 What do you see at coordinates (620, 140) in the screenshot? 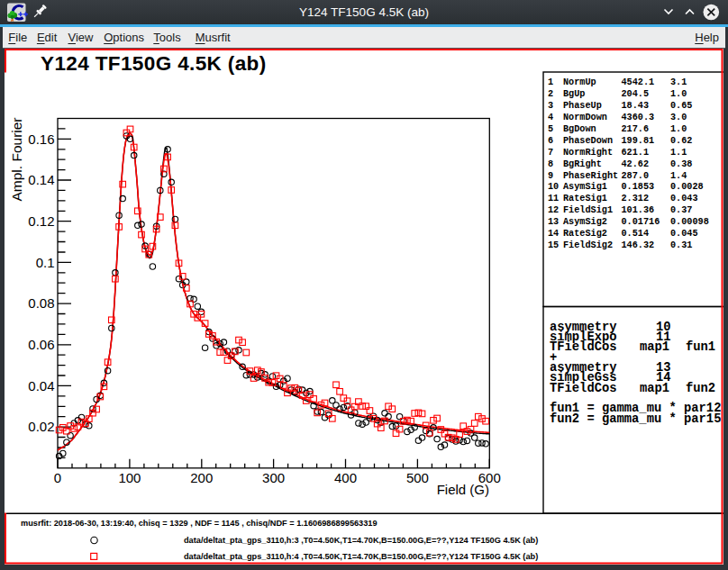
I see `svg-text: 6PhaseDown199.810.62` at bounding box center [620, 140].